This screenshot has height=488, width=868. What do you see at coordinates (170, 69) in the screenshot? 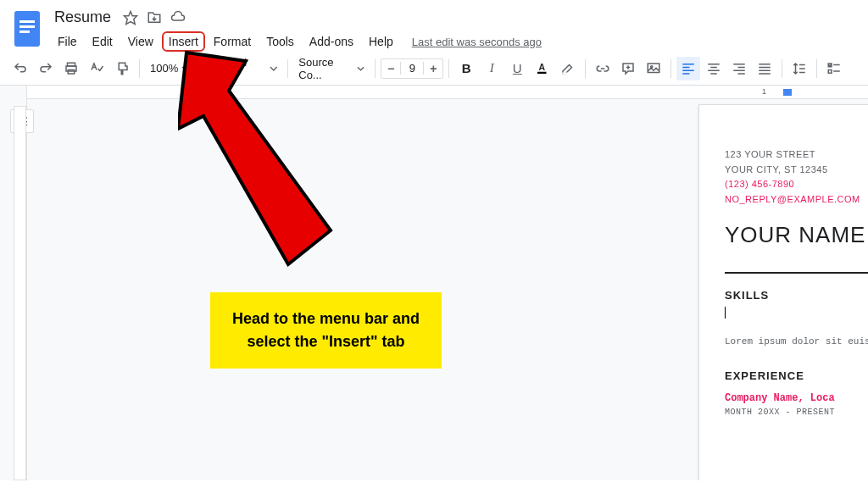
I see `zoom-dropdown: 100%` at bounding box center [170, 69].